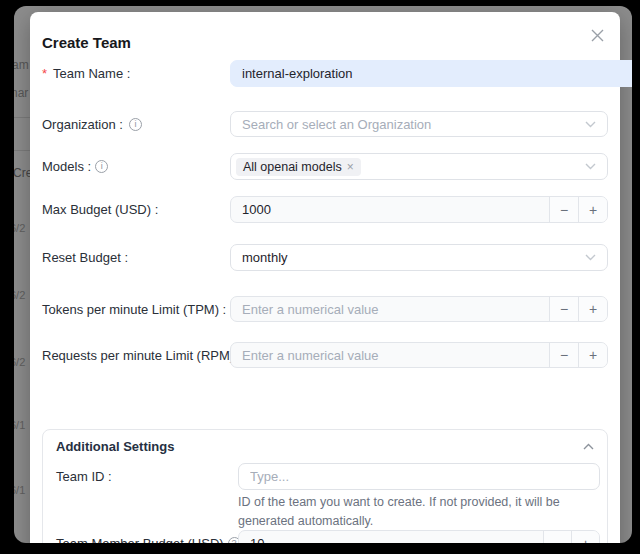 Image resolution: width=640 pixels, height=554 pixels. Describe the element at coordinates (100, 210) in the screenshot. I see `max-budget-label: Max Budget (USD)` at that location.